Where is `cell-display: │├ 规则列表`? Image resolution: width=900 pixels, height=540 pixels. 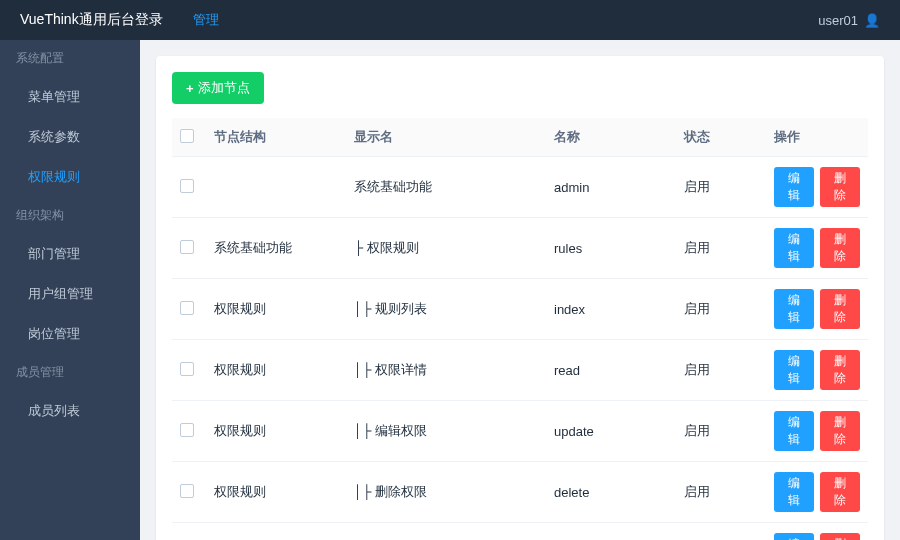 cell-display: │├ 规则列表 is located at coordinates (446, 310).